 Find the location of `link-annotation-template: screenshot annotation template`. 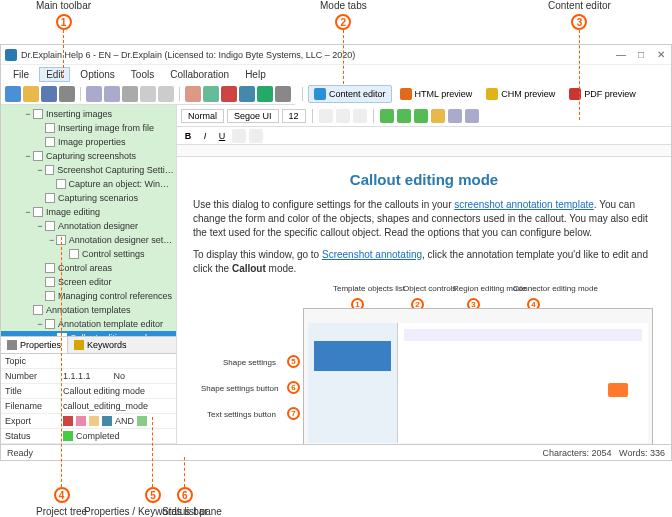

link-annotation-template: screenshot annotation template is located at coordinates (524, 204).